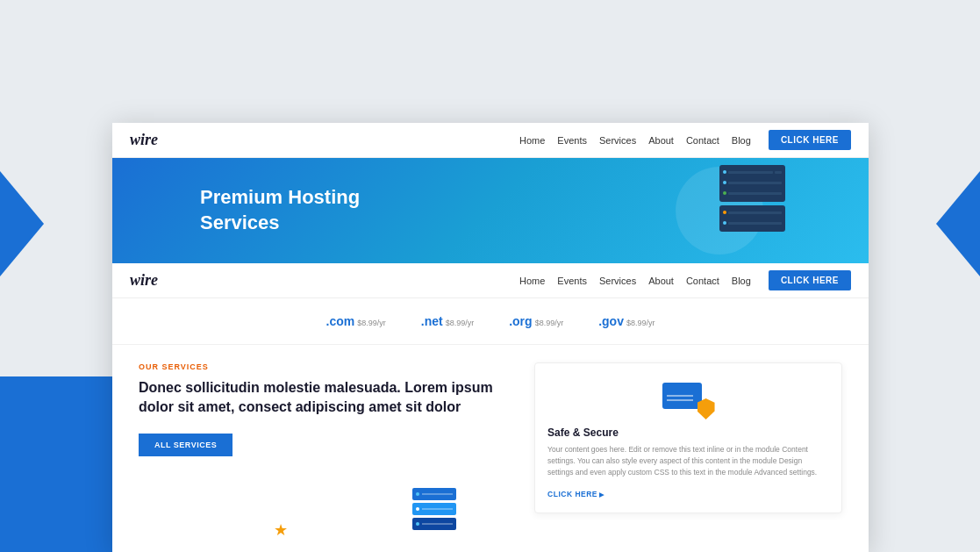 This screenshot has width=980, height=552. What do you see at coordinates (683, 396) in the screenshot?
I see `server-icon` at bounding box center [683, 396].